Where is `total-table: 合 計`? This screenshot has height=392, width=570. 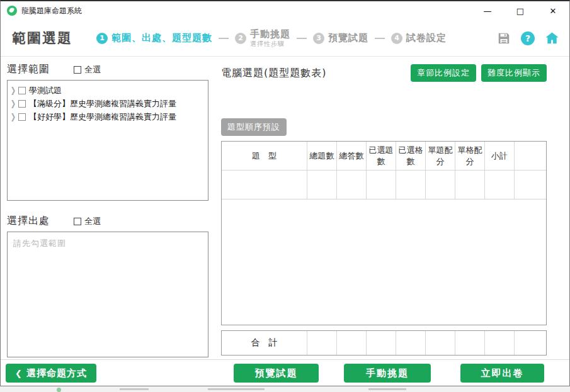
total-table: 合 計 is located at coordinates (384, 343).